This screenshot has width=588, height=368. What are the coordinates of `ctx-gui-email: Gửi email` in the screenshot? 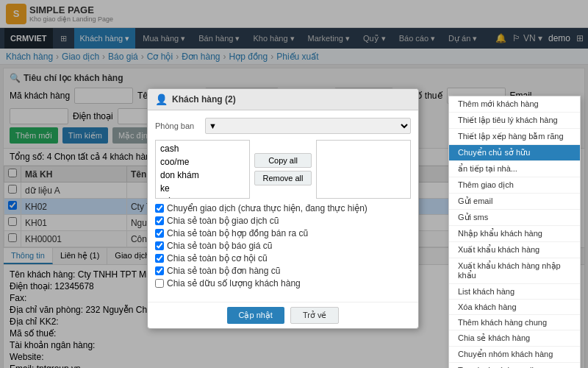 It's located at (514, 202).